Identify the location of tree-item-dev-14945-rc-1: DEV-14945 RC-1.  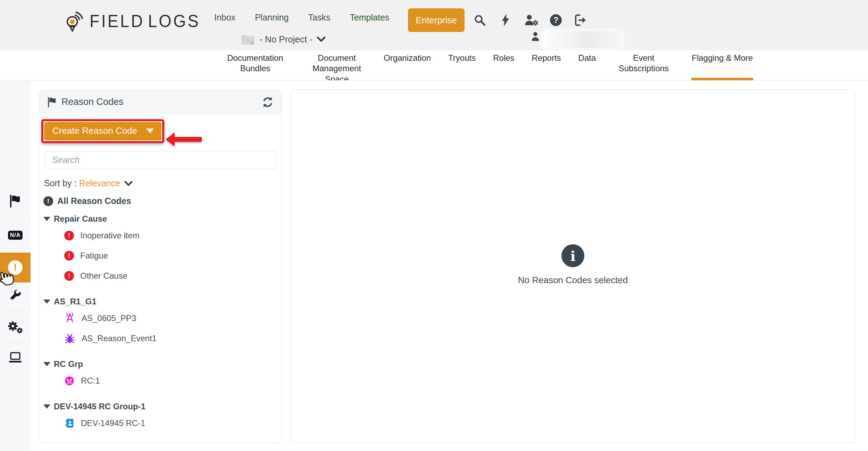
(173, 423).